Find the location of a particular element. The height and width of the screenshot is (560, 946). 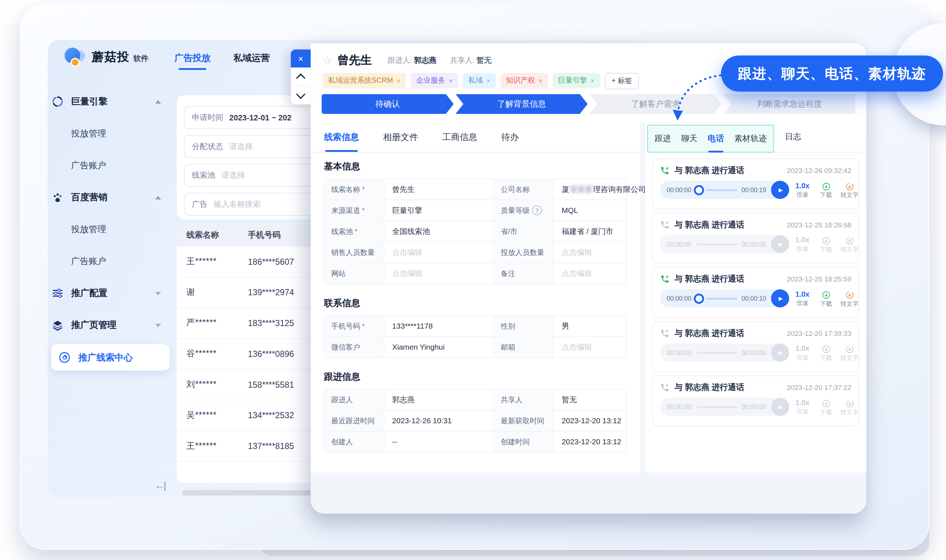

tab-todo: 待办 is located at coordinates (510, 137).